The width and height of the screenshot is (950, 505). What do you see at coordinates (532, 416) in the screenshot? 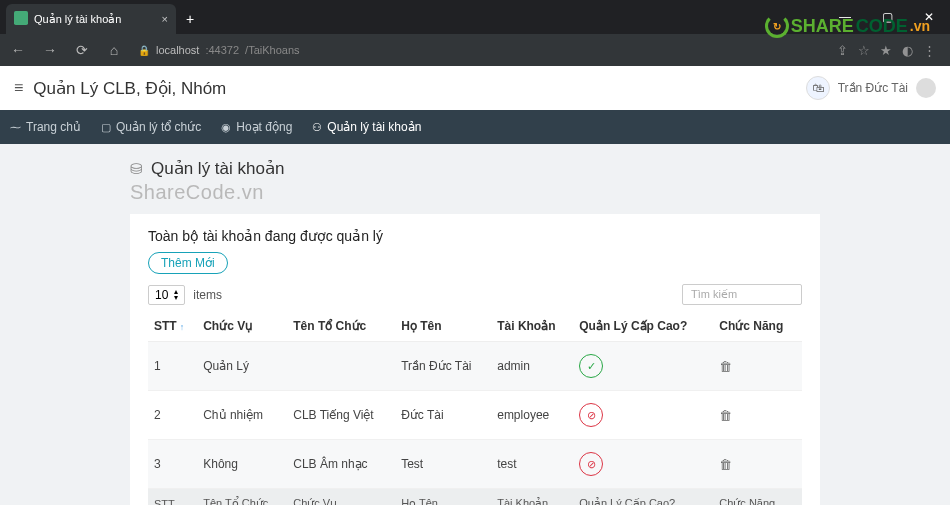
I see `cell-taikhoan: employee` at bounding box center [532, 416].